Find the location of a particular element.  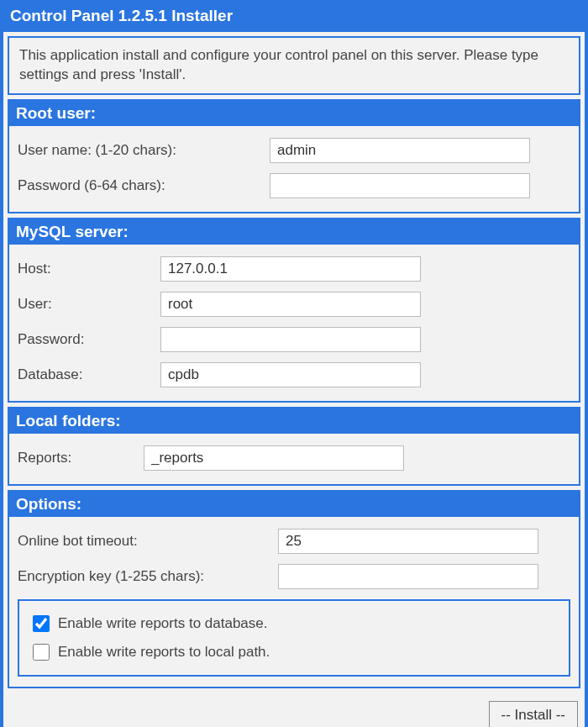

label-mysql-host: Host: is located at coordinates (89, 269).